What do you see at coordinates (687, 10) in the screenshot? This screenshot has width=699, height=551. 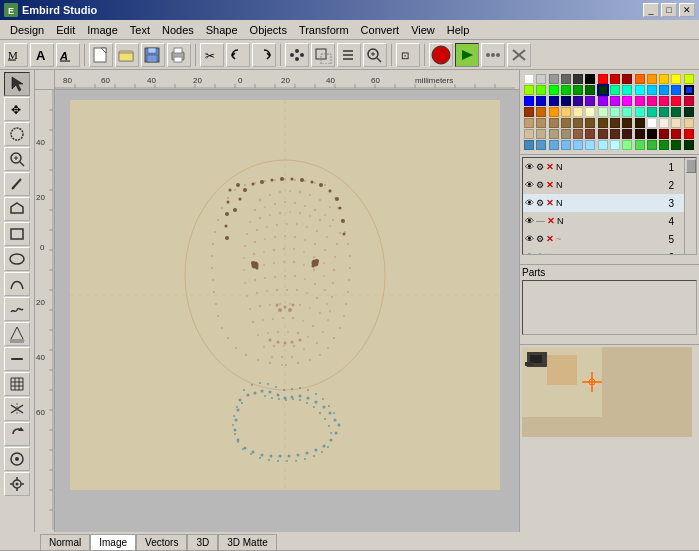 I see `close-button: ✕` at bounding box center [687, 10].